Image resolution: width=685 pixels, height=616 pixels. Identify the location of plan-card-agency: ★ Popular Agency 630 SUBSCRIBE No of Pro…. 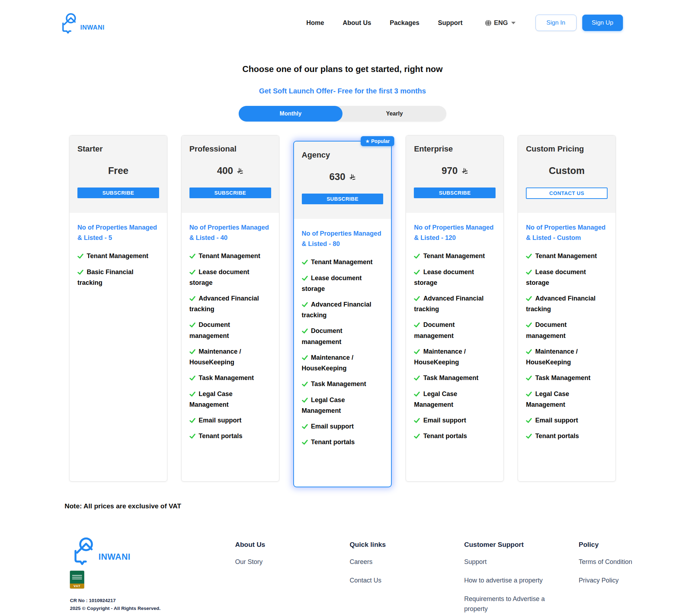
(342, 314).